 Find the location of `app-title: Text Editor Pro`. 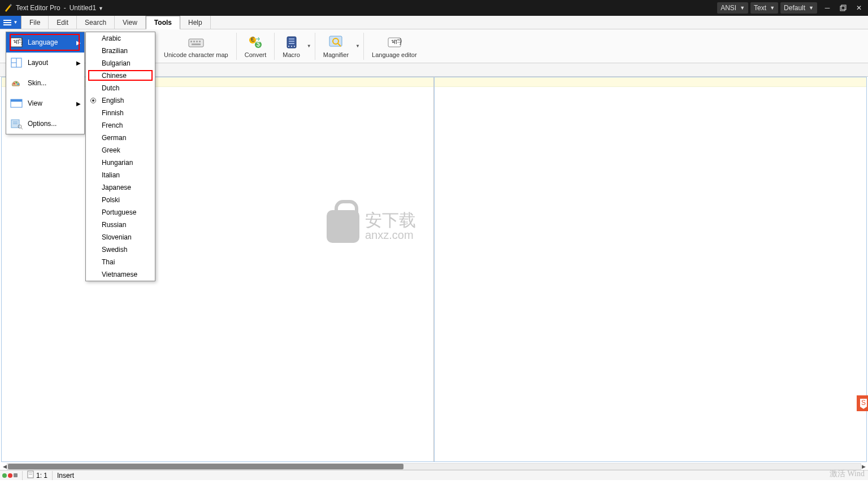

app-title: Text Editor Pro is located at coordinates (38, 8).